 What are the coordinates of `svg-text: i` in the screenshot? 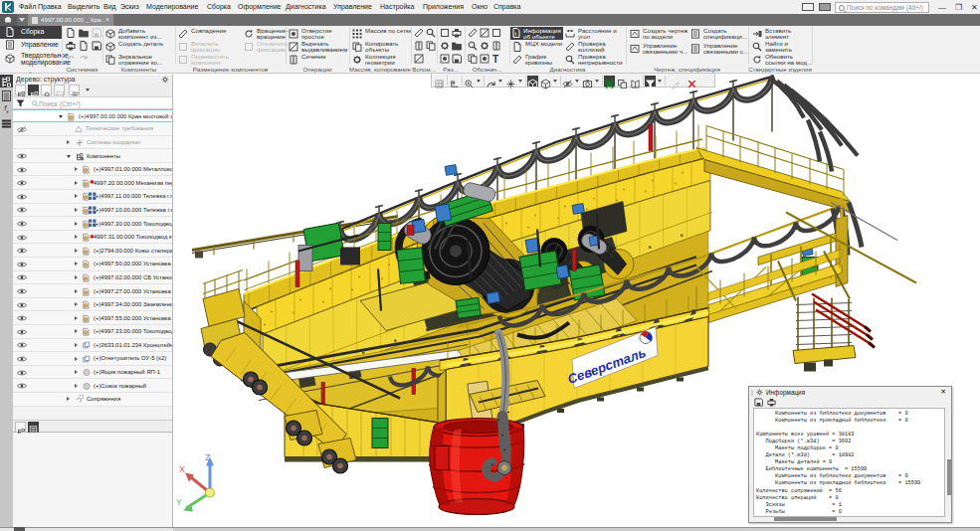 It's located at (515, 34).